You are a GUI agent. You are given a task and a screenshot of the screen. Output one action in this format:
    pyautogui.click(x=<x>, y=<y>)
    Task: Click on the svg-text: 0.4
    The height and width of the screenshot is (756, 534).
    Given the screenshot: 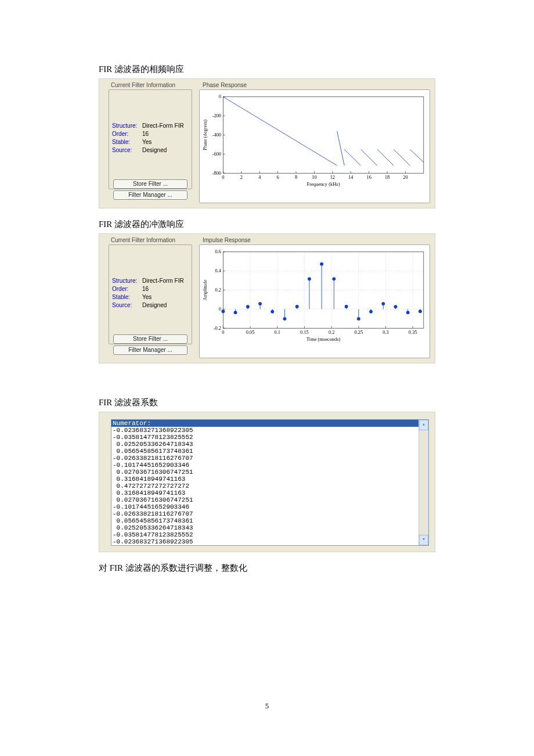 What is the action you would take?
    pyautogui.click(x=218, y=271)
    